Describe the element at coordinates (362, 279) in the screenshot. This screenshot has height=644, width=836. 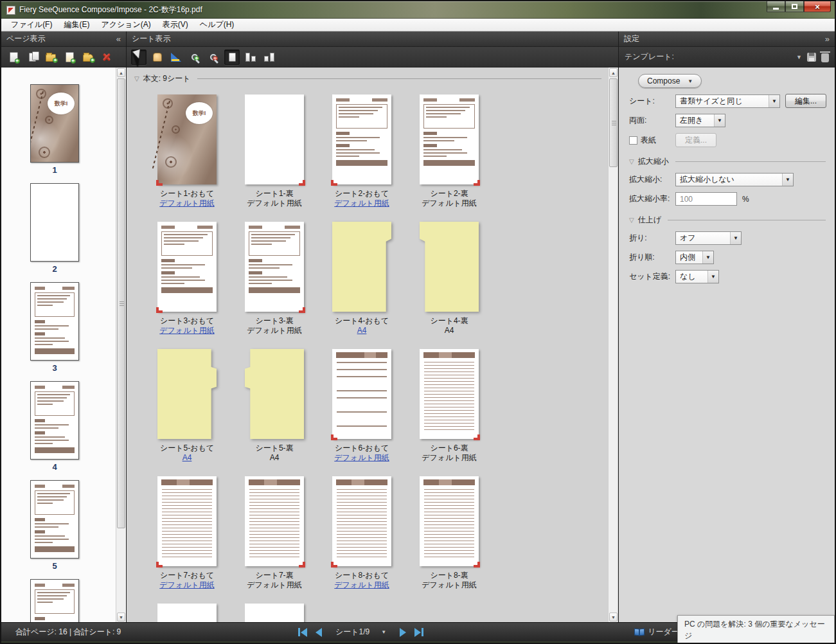
I see `sheet-cell: シート4-おもて A4` at that location.